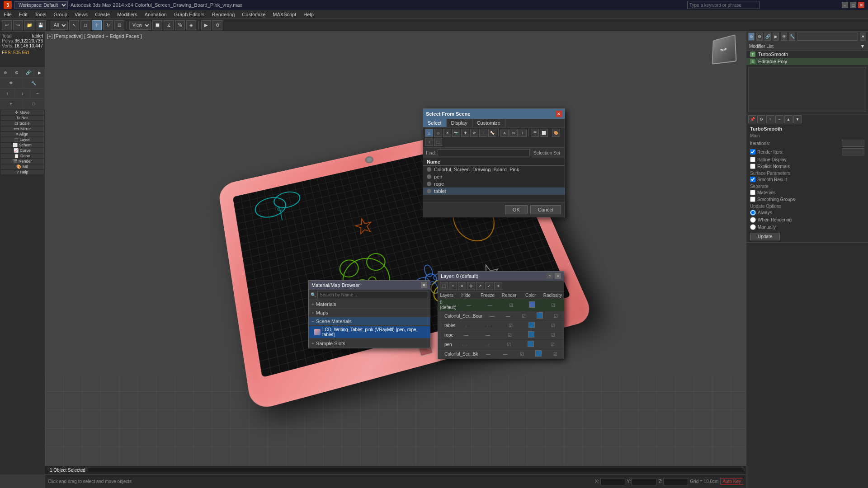  Describe the element at coordinates (156, 14) in the screenshot. I see `menu-animation: Animation` at that location.